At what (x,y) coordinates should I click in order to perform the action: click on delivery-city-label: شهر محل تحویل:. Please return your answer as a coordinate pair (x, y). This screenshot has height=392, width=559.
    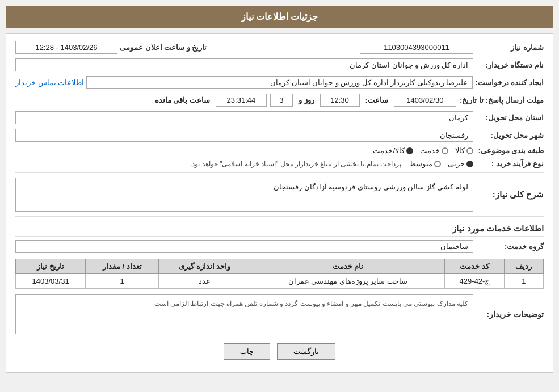
    Looking at the image, I should click on (510, 135).